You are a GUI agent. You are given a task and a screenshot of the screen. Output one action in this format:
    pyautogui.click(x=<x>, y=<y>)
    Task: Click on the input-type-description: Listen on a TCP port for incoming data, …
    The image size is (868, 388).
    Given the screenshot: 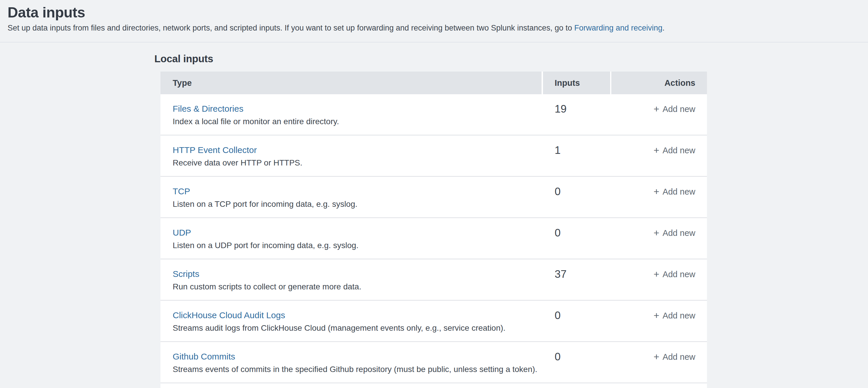 What is the action you would take?
    pyautogui.click(x=358, y=204)
    